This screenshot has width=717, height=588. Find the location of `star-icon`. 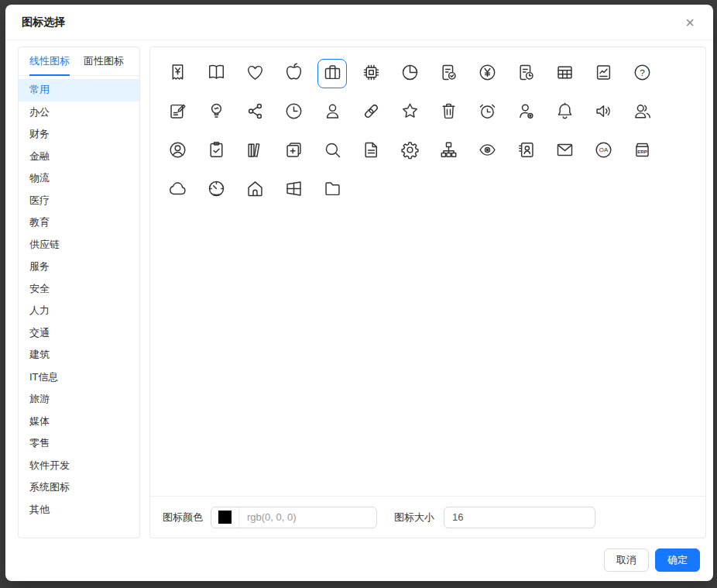

star-icon is located at coordinates (410, 113).